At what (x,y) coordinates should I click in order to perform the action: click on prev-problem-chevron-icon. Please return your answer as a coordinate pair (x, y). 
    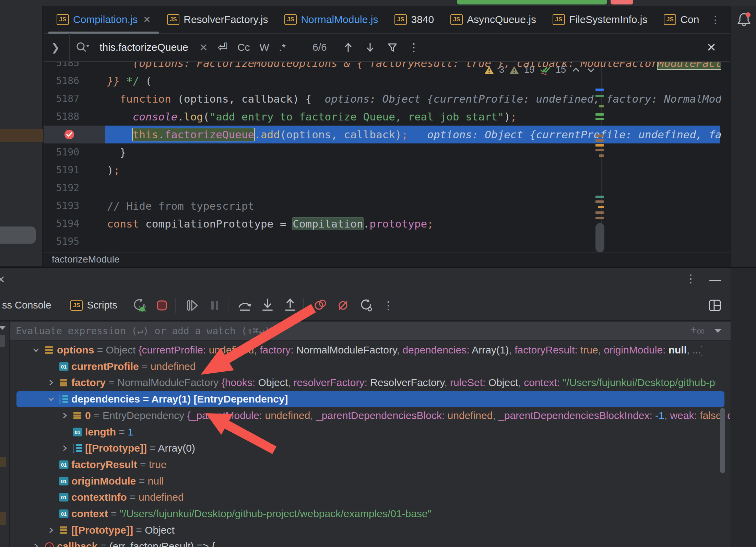
    Looking at the image, I should click on (576, 70).